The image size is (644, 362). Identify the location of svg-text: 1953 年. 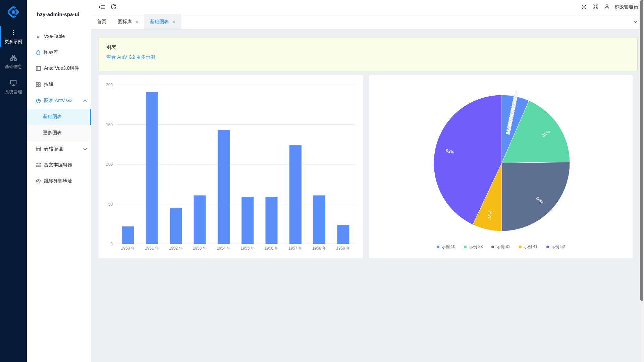
(200, 248).